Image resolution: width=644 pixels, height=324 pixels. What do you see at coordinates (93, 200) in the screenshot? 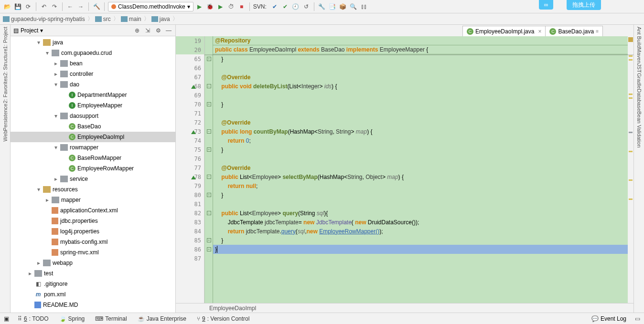
I see `tree-node: ▸mapper` at bounding box center [93, 200].